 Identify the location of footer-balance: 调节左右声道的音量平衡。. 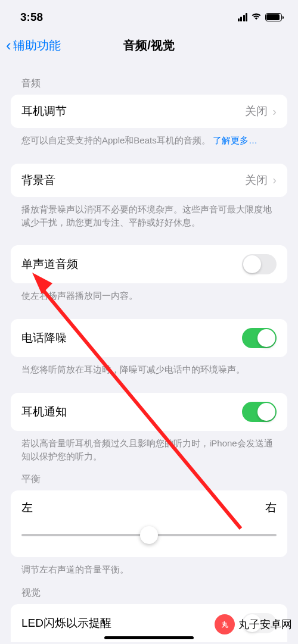
(149, 567).